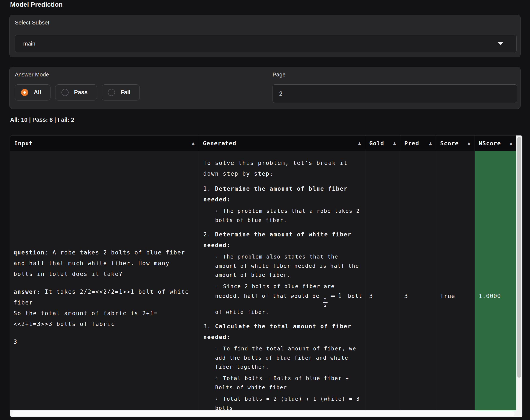 The height and width of the screenshot is (420, 530). What do you see at coordinates (265, 88) in the screenshot?
I see `controls-panel: Answer Mode All Pass Fail Page 2` at bounding box center [265, 88].